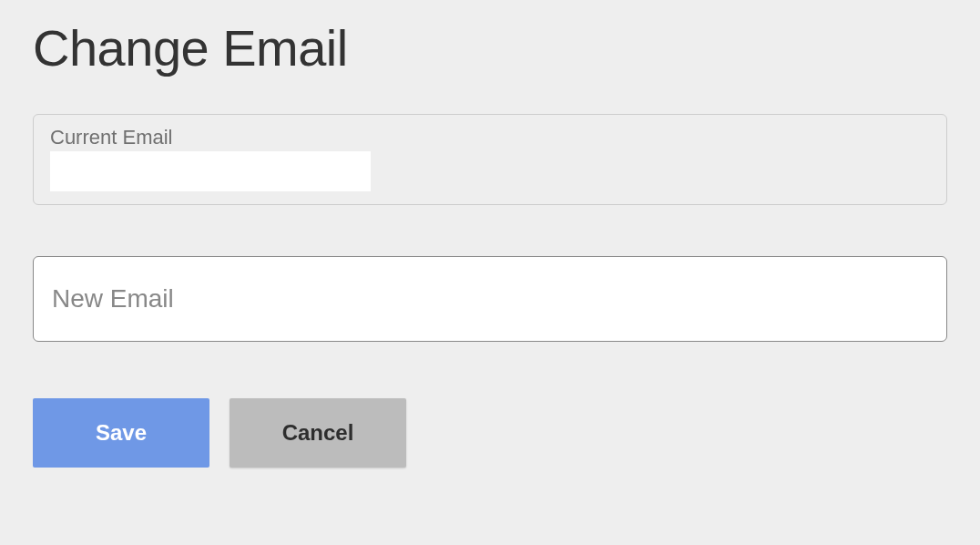 Image resolution: width=980 pixels, height=545 pixels. I want to click on new-email-input, so click(490, 299).